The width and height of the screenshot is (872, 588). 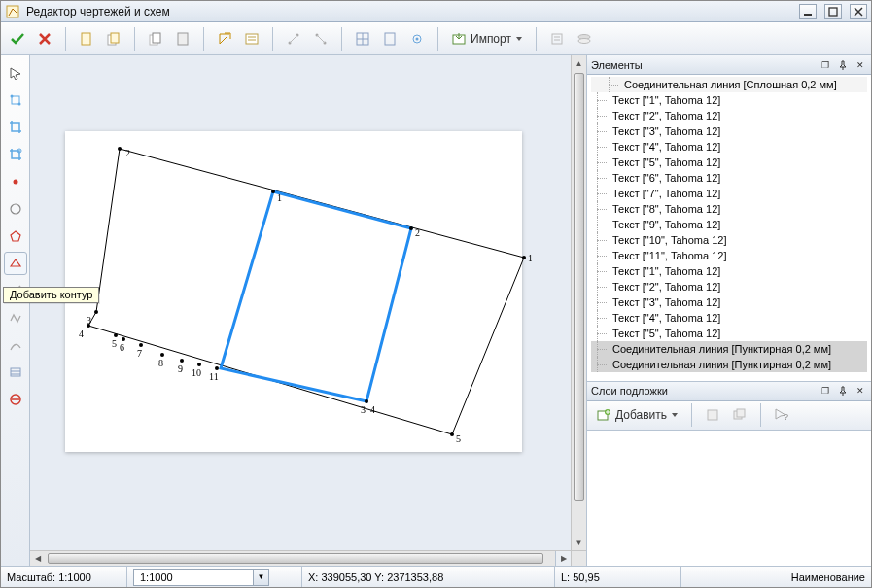 I want to click on svg-text: 4, so click(x=82, y=334).